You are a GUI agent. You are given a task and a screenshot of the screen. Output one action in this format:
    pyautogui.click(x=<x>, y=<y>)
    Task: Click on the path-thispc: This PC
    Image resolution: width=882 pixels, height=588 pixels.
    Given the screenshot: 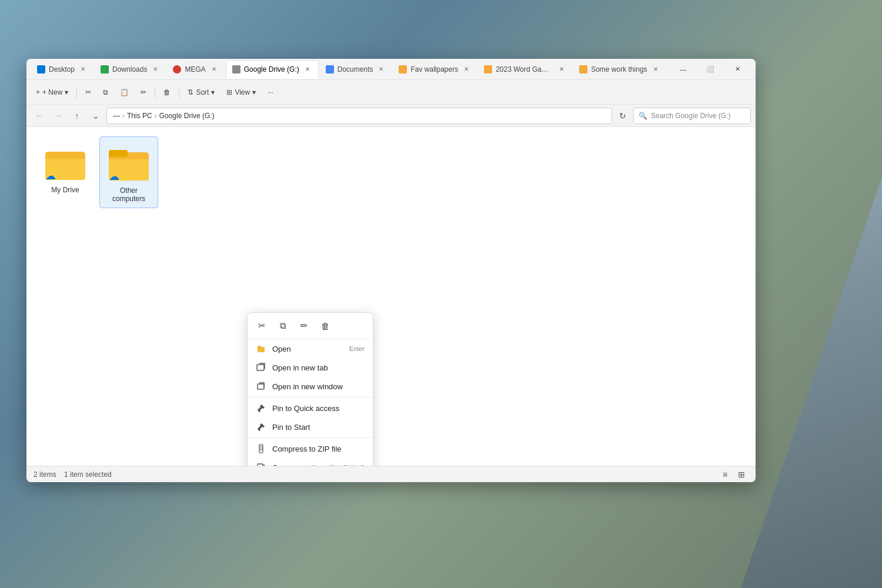 What is the action you would take?
    pyautogui.click(x=140, y=116)
    